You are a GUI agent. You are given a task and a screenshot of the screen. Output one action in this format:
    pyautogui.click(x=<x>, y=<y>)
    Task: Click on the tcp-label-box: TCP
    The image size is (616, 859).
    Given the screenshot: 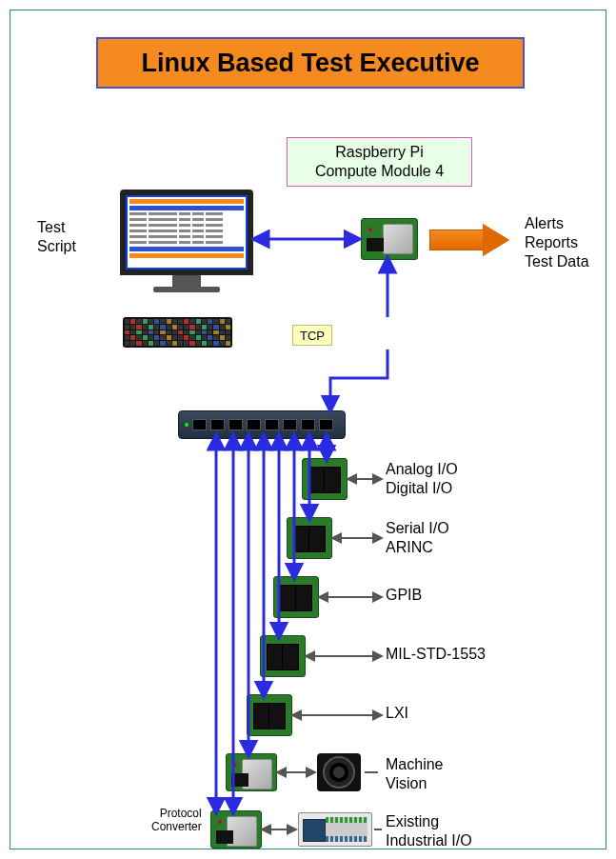 What is the action you would take?
    pyautogui.click(x=312, y=335)
    